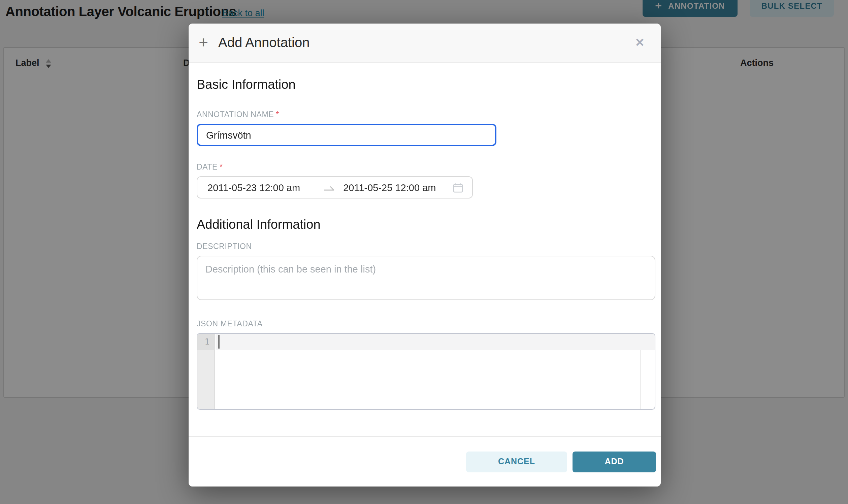  What do you see at coordinates (426, 324) in the screenshot?
I see `json-metadata-label: JSON METADATA` at bounding box center [426, 324].